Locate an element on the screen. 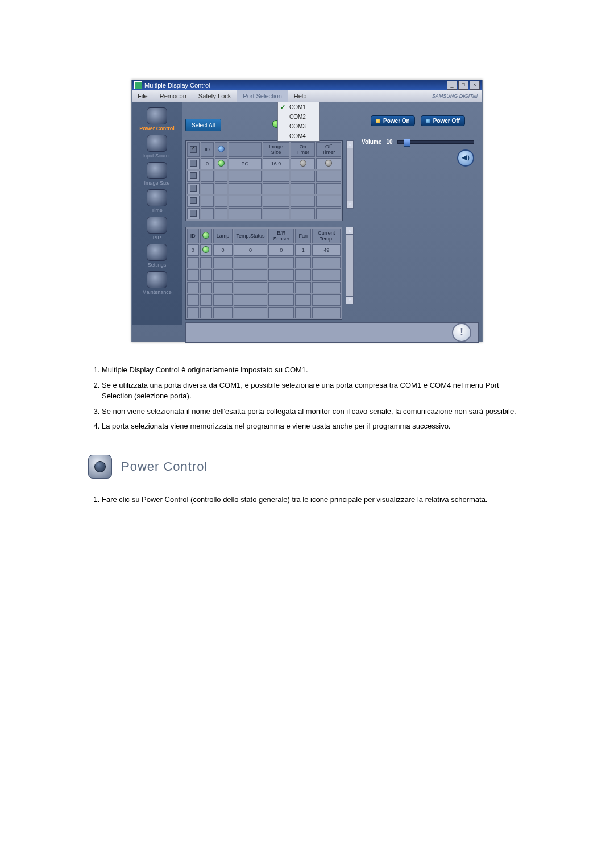 The image size is (614, 868). display-table: ID Image Size On Timer Off Timer 0 is located at coordinates (264, 181).